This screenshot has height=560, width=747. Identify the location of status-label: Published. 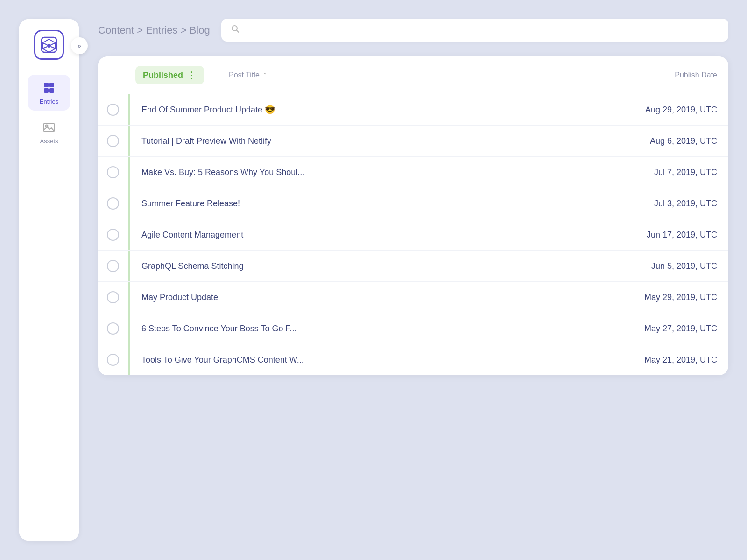
(163, 76).